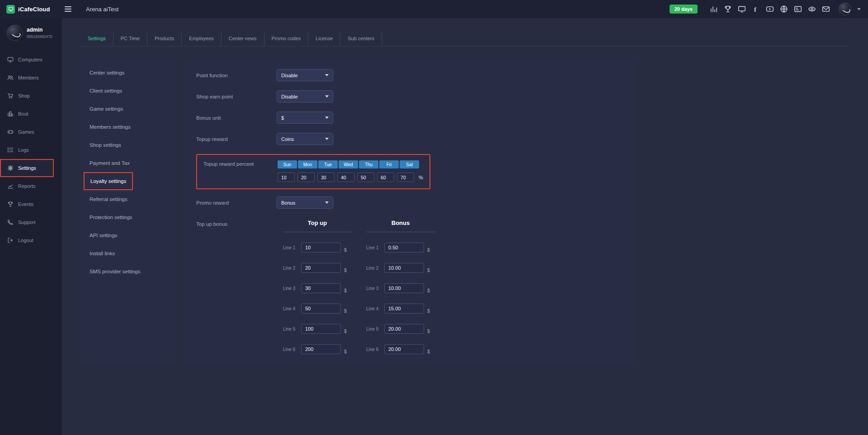  What do you see at coordinates (102, 9) in the screenshot?
I see `center-title: Arena aiTest` at bounding box center [102, 9].